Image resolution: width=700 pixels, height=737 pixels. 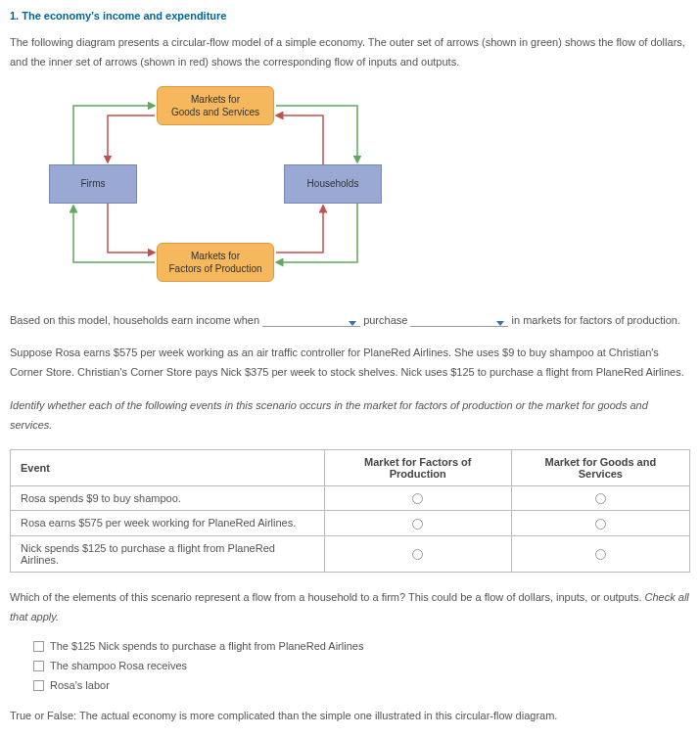 I want to click on fill-prefix: Based on this model, households earn inc…, so click(x=135, y=320).